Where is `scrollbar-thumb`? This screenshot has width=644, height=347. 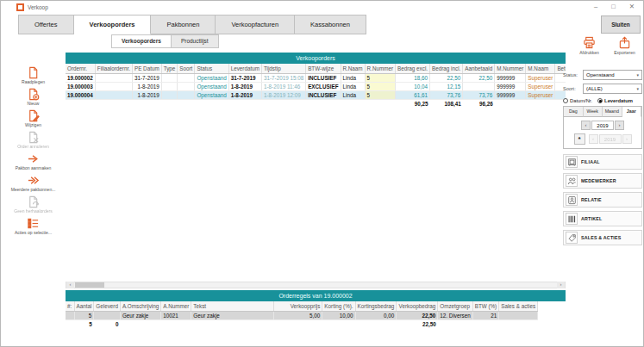 scrollbar-thumb is located at coordinates (90, 285).